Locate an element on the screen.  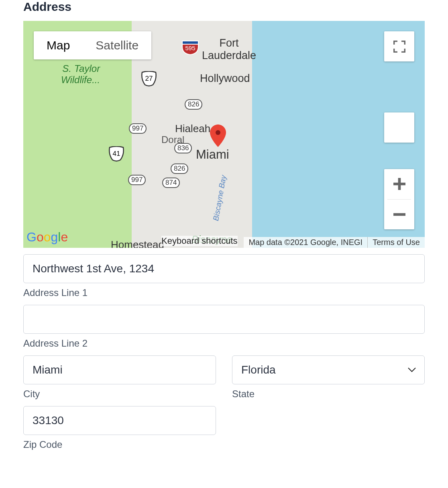
hwy-shield-826-bot: 826 is located at coordinates (179, 169).